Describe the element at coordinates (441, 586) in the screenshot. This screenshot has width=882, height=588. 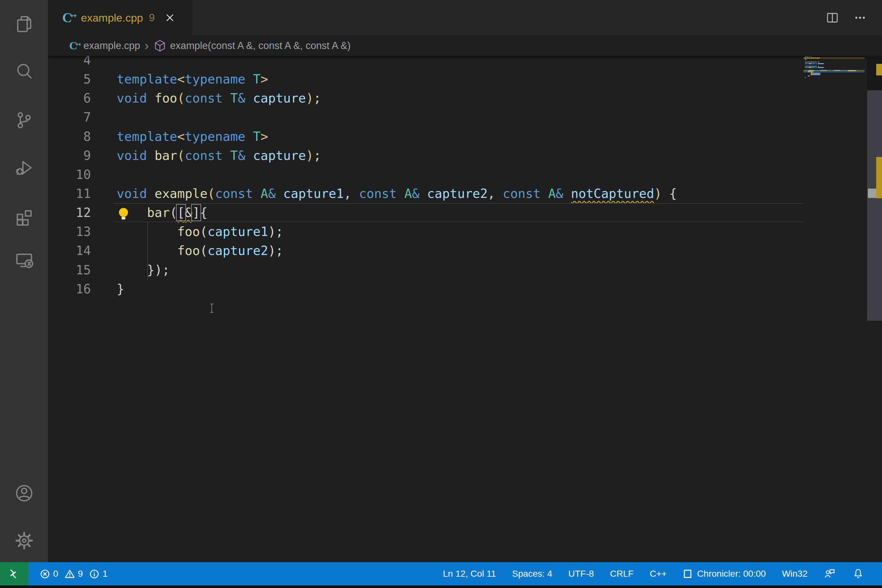
I see `window-bottom-edge` at that location.